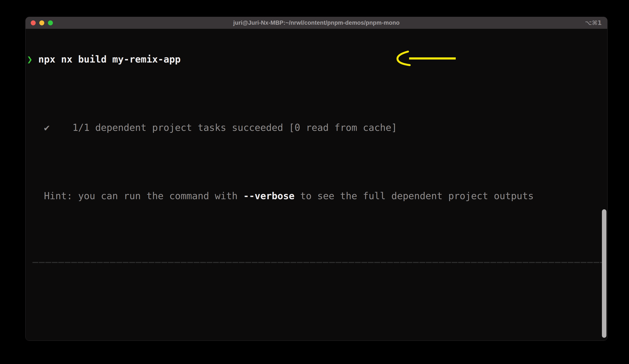 This screenshot has width=629, height=364. I want to click on separator-gray, so click(317, 264).